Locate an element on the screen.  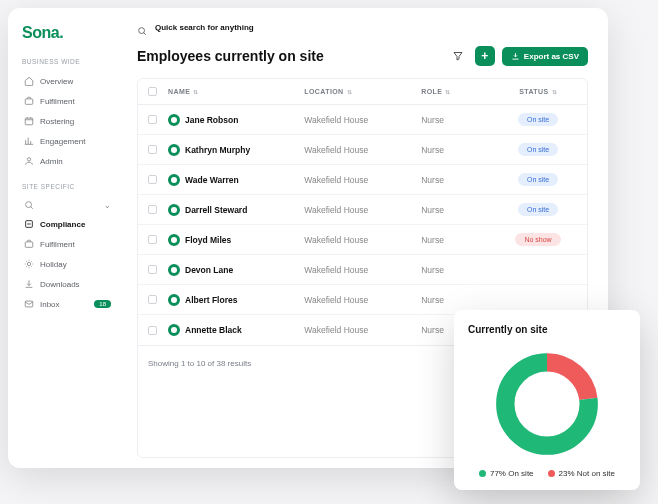
employee-name: Floyd Miles is located at coordinates (208, 240).